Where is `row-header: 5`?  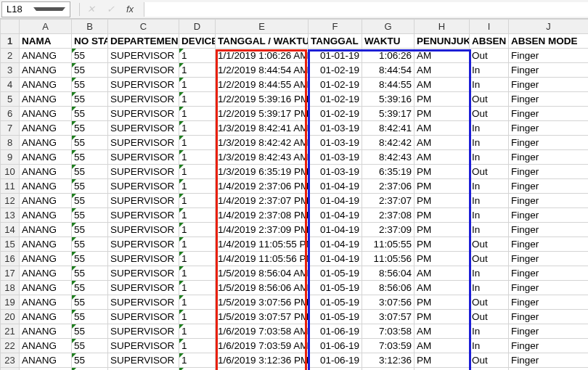
row-header: 5 is located at coordinates (10, 99).